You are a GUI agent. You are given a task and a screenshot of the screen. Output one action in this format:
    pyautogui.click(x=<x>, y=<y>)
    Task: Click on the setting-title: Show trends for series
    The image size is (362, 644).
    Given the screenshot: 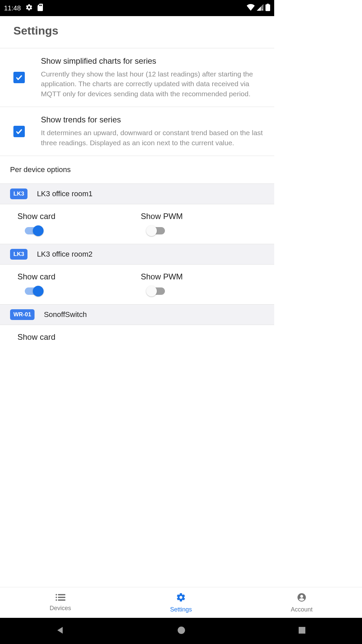 What is the action you would take?
    pyautogui.click(x=153, y=120)
    